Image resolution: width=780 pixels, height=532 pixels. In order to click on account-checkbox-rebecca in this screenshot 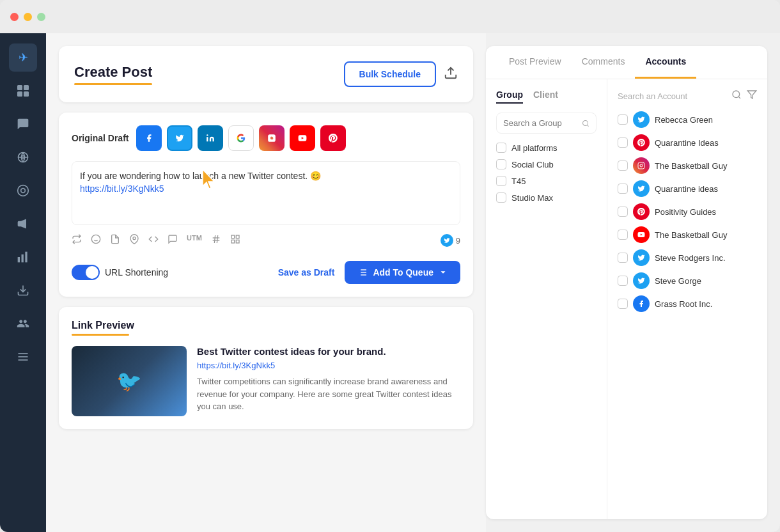, I will do `click(623, 120)`.